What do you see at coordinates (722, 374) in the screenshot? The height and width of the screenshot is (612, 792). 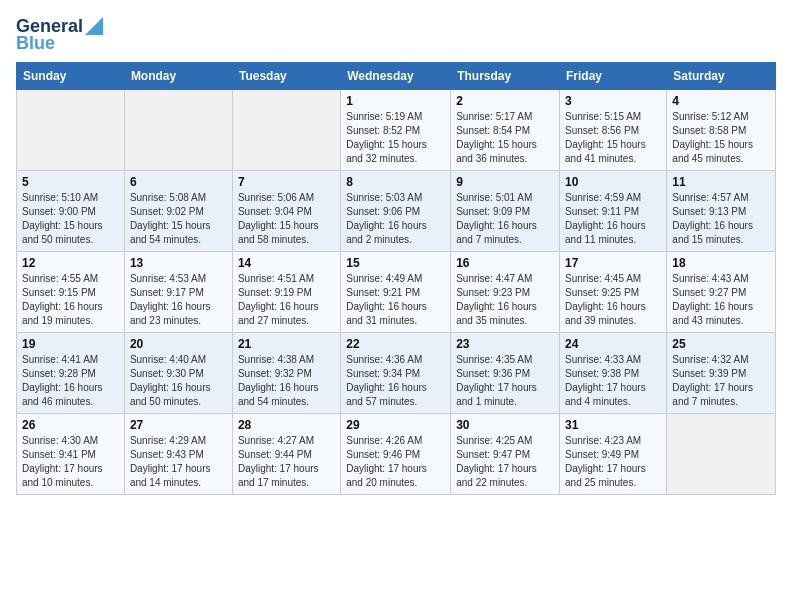 I see `day-cell: 25Sunrise: 4:32 AM Sunset: 9:39 PM Dayli…` at bounding box center [722, 374].